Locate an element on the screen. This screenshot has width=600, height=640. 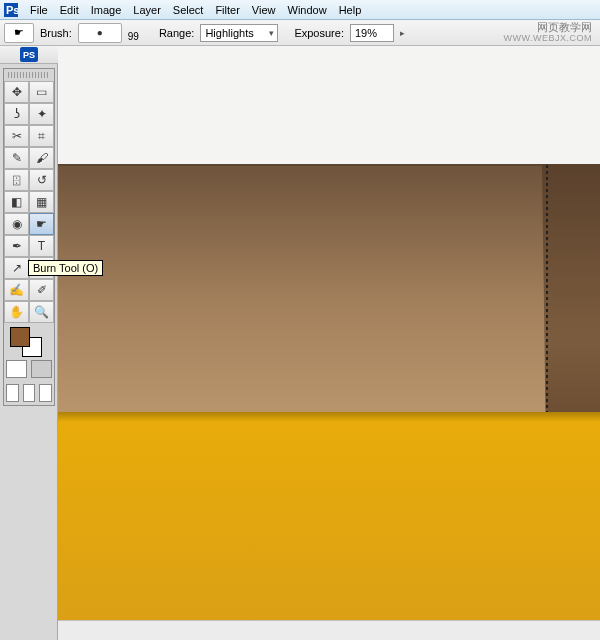
menu-view: View is located at coordinates (264, 10).